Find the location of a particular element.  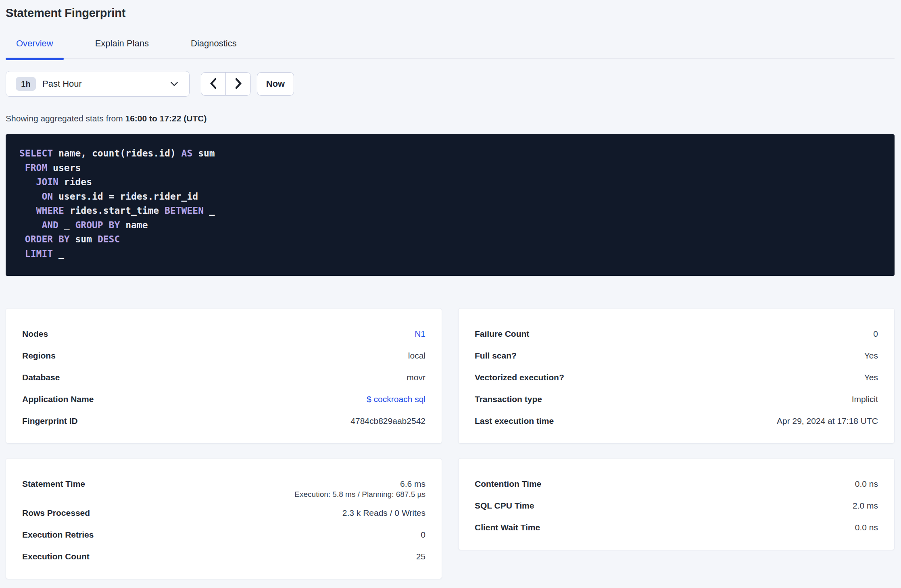

stat-row: Rows Processed 2.3 k Reads / 0 Writes is located at coordinates (224, 513).